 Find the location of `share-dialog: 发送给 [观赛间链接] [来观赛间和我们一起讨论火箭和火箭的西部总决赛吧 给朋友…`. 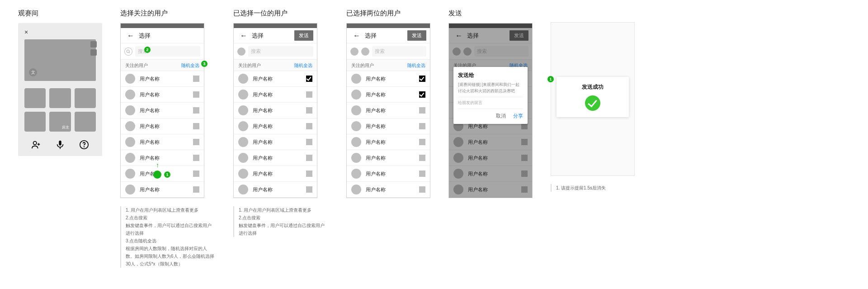

share-dialog: 发送给 [观赛间链接] [来观赛间和我们一起讨论火箭和火箭的西部总决赛吧 给朋友… is located at coordinates (491, 95).